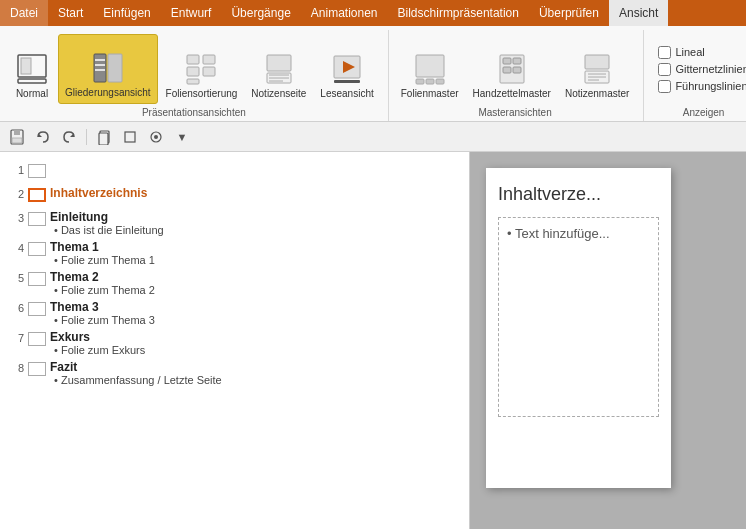 This screenshot has height=529, width=746. I want to click on undo-button, so click(43, 137).